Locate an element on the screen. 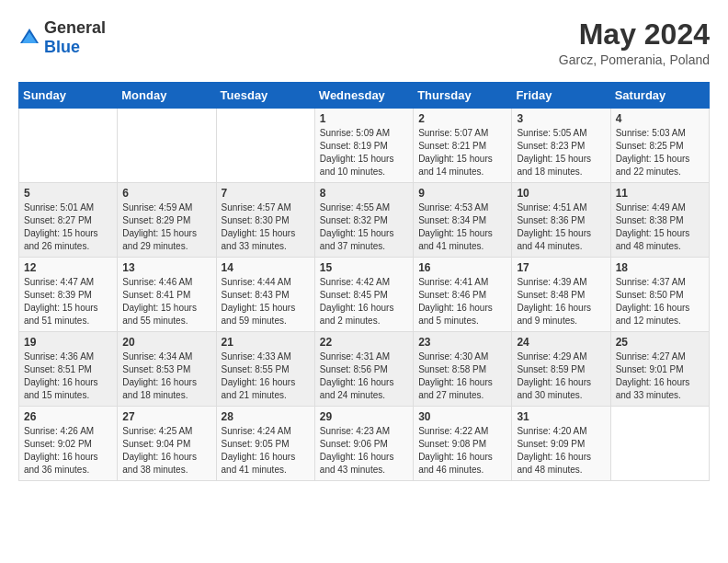 This screenshot has height=563, width=728. calendar-cell: 21Sunrise: 4:33 AM Sunset: 8:55 PM Dayli… is located at coordinates (265, 370).